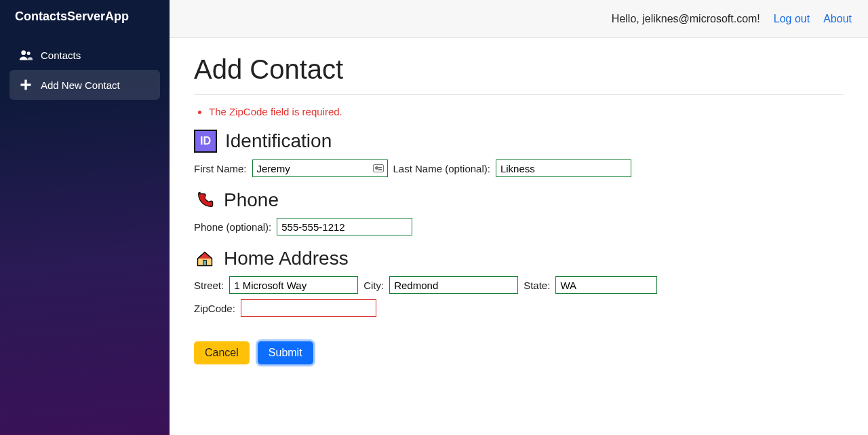 This screenshot has width=868, height=435. Describe the element at coordinates (294, 285) in the screenshot. I see `street-input` at that location.